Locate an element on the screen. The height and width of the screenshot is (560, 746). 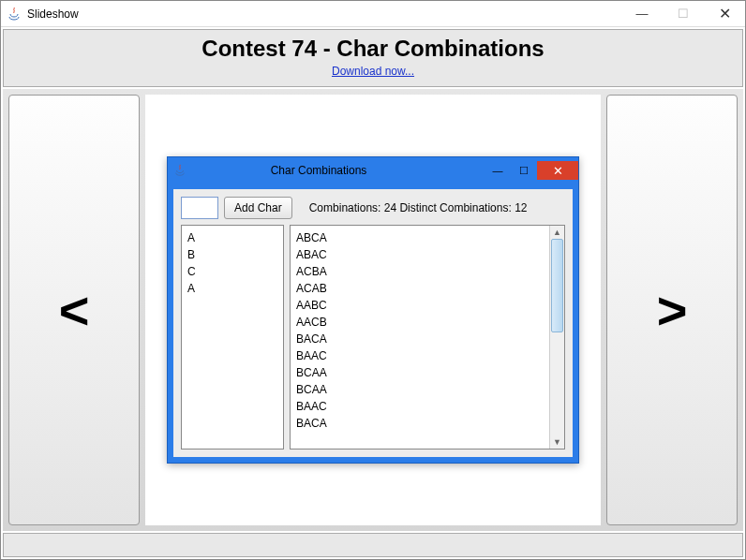
inner-close-button: ✕ is located at coordinates (558, 170).